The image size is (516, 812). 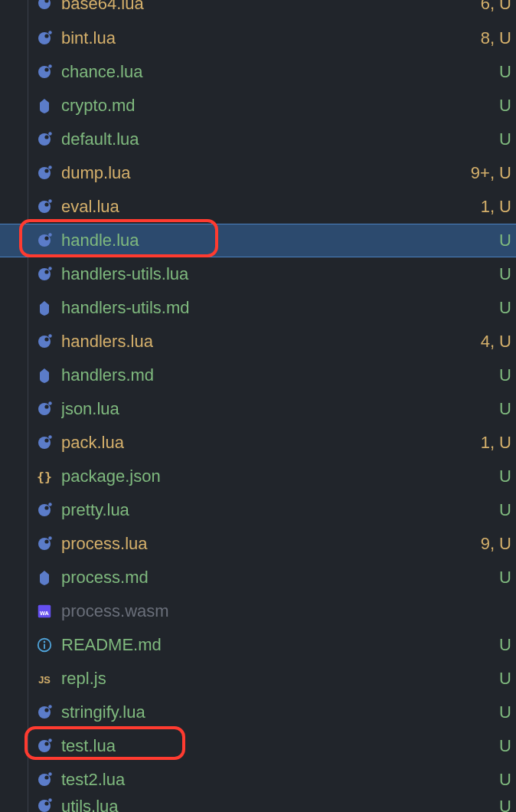 What do you see at coordinates (268, 5) in the screenshot?
I see `file-name-label: base64.lua` at bounding box center [268, 5].